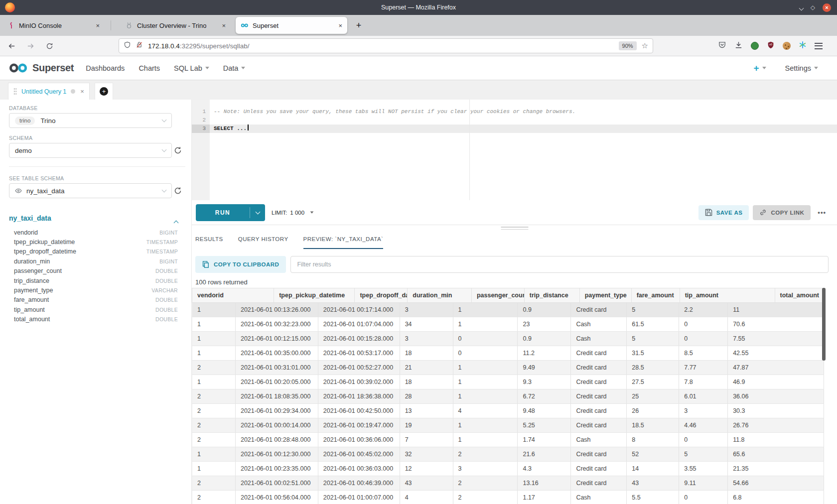 The height and width of the screenshot is (504, 837). What do you see at coordinates (738, 46) in the screenshot?
I see `downloads-icon` at bounding box center [738, 46].